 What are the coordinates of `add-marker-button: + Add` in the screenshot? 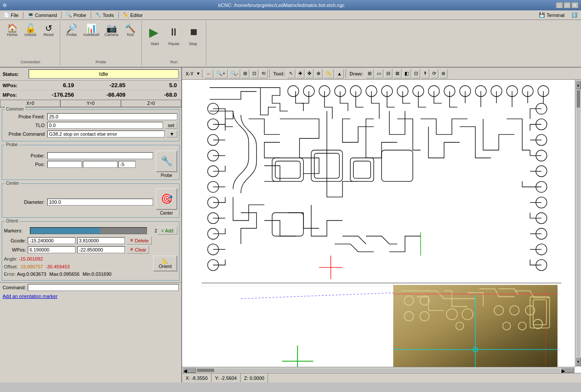 It's located at (167, 231).